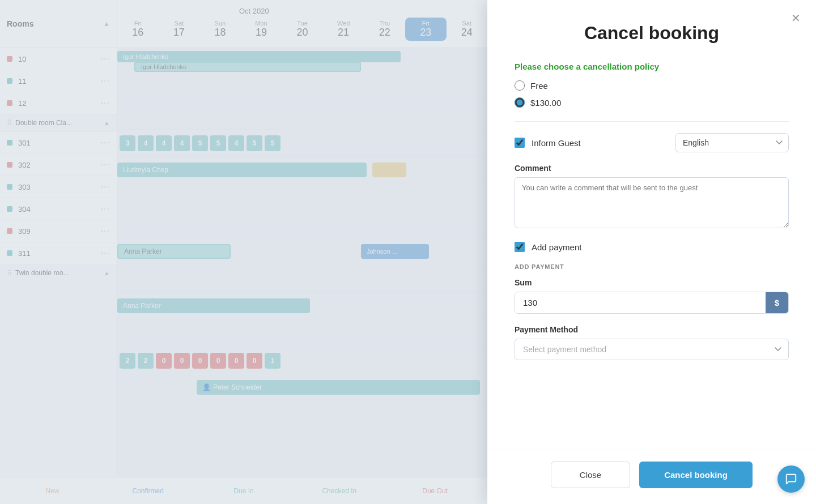 Image resolution: width=816 pixels, height=504 pixels. I want to click on language-select: English Spanish French German, so click(732, 143).